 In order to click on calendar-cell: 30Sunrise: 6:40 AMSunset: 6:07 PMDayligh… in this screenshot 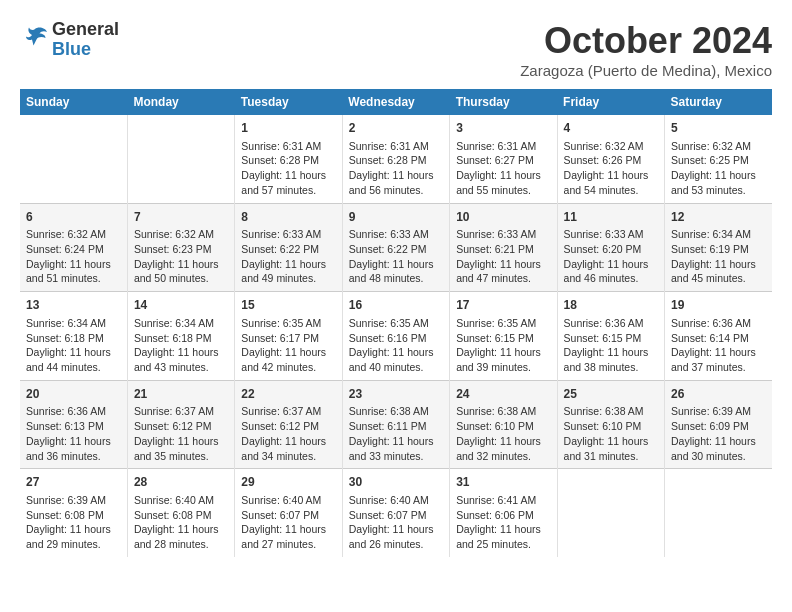, I will do `click(396, 513)`.